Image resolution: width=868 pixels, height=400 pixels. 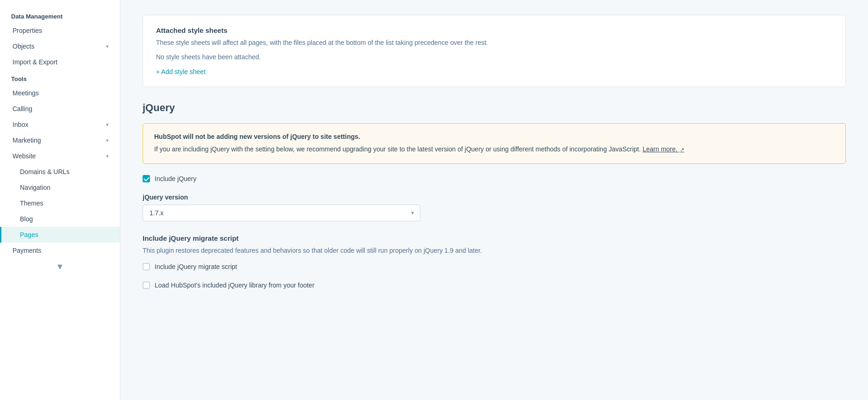 What do you see at coordinates (60, 172) in the screenshot?
I see `sidebar-item-domains-urls: Domains & URLs` at bounding box center [60, 172].